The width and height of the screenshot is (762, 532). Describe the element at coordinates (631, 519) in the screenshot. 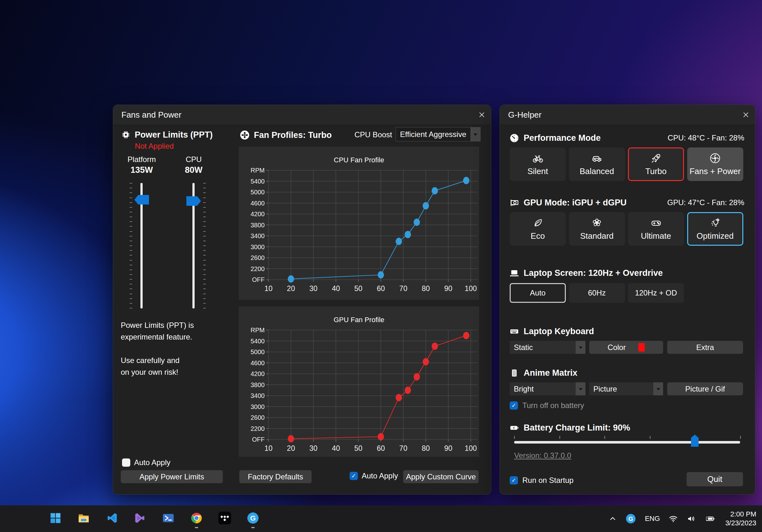

I see `tray-ghelper-icon: G` at that location.